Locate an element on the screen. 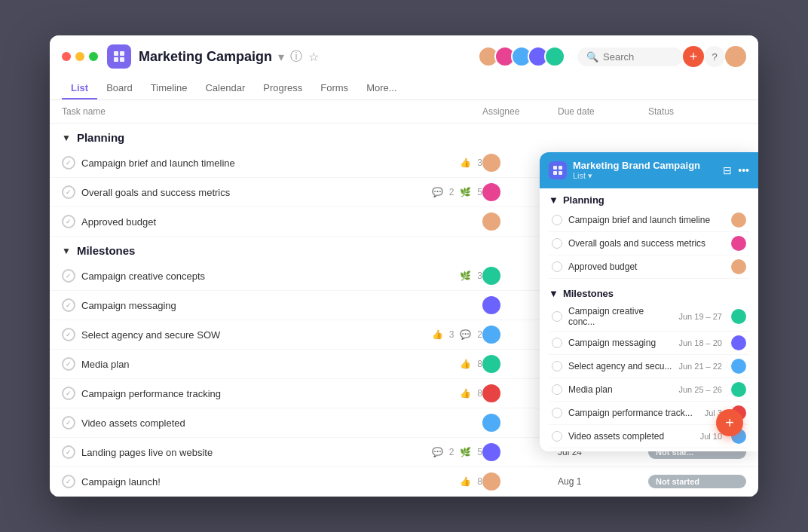 The width and height of the screenshot is (808, 532). add-button: + is located at coordinates (693, 57).